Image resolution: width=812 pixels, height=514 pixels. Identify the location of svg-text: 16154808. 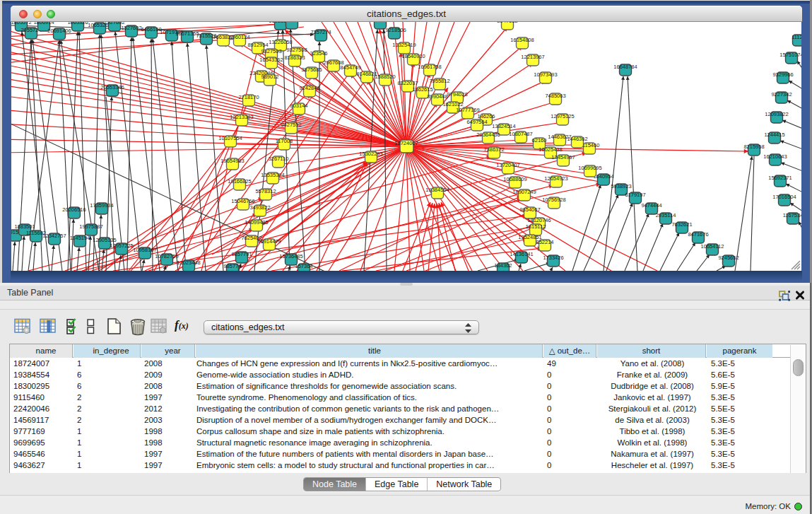
(522, 40).